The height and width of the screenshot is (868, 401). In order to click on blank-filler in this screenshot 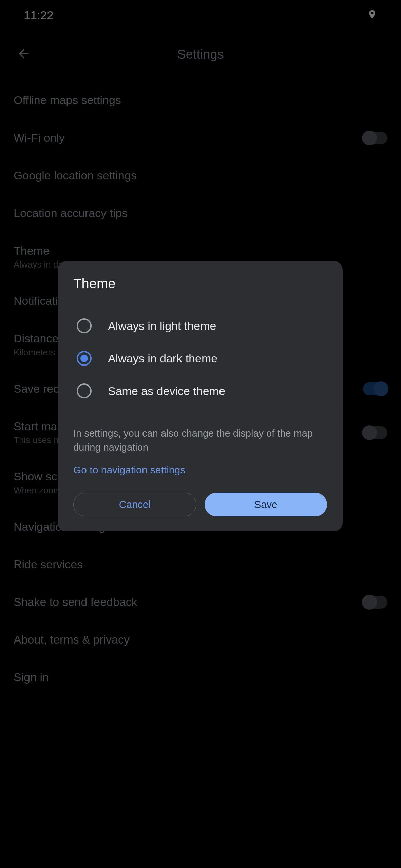, I will do `click(200, 846)`.